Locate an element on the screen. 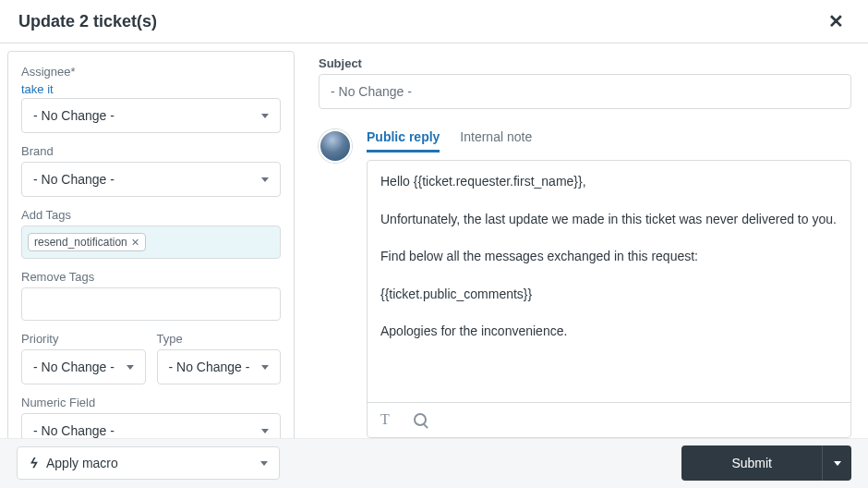  type-label: Type is located at coordinates (220, 338).